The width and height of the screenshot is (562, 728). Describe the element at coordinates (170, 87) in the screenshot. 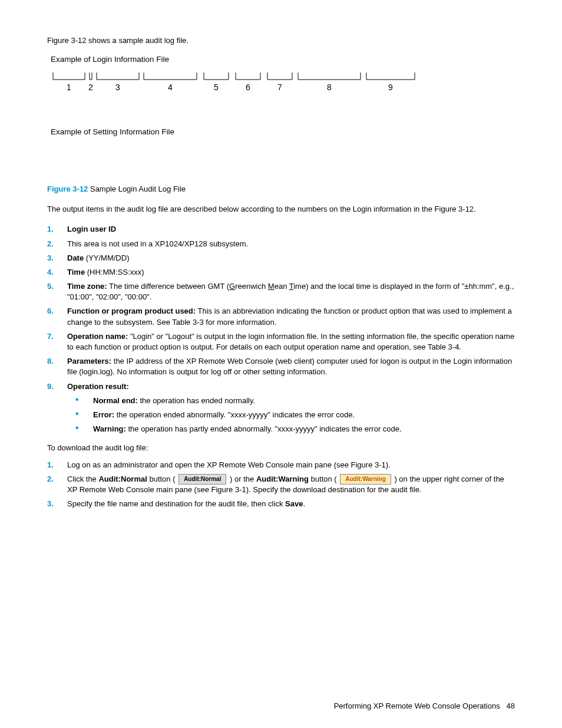

I see `svg-text: 4` at that location.